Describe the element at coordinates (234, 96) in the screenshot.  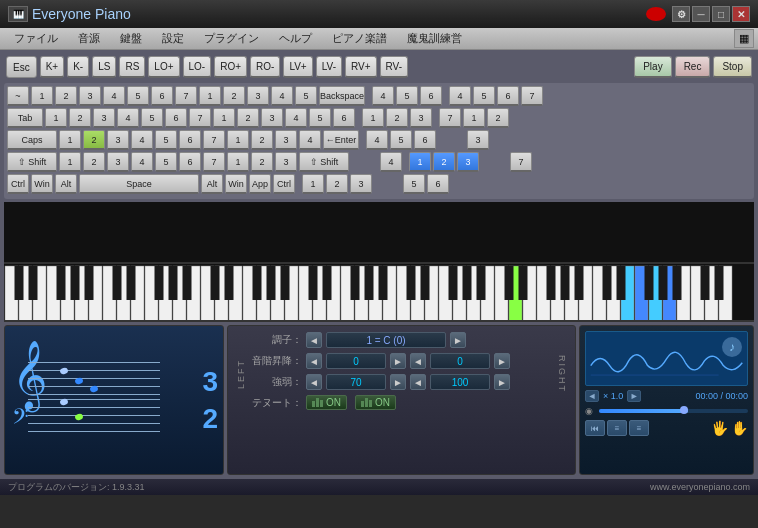
I see `key-2b-r1: 2` at that location.